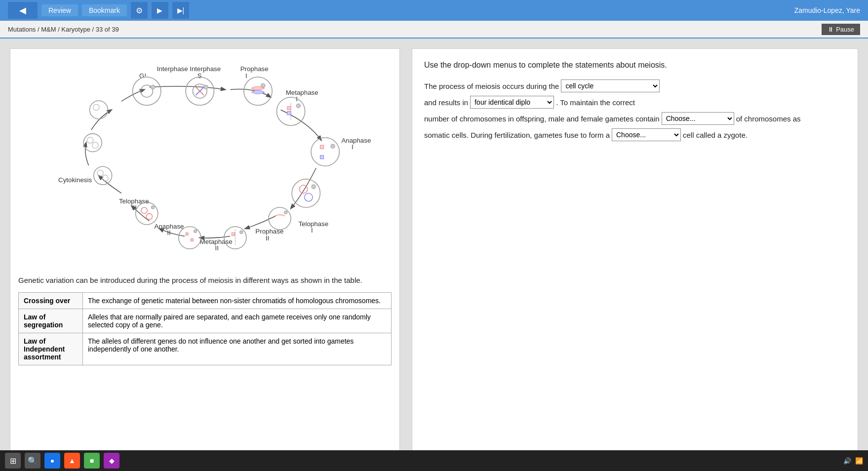 The width and height of the screenshot is (868, 471). I want to click on bookmark-button: Bookmark, so click(105, 10).